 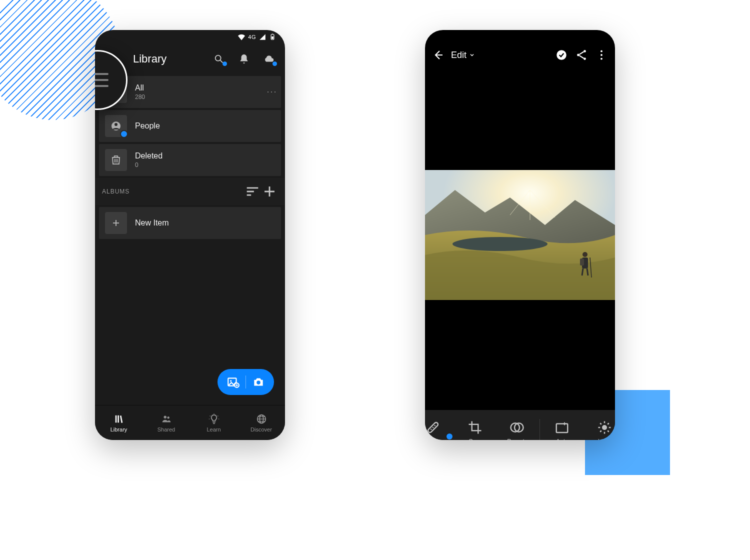 What do you see at coordinates (520, 425) in the screenshot?
I see `edit-toolbar: Masking Healing Crop Presets Auto Ligh` at bounding box center [520, 425].